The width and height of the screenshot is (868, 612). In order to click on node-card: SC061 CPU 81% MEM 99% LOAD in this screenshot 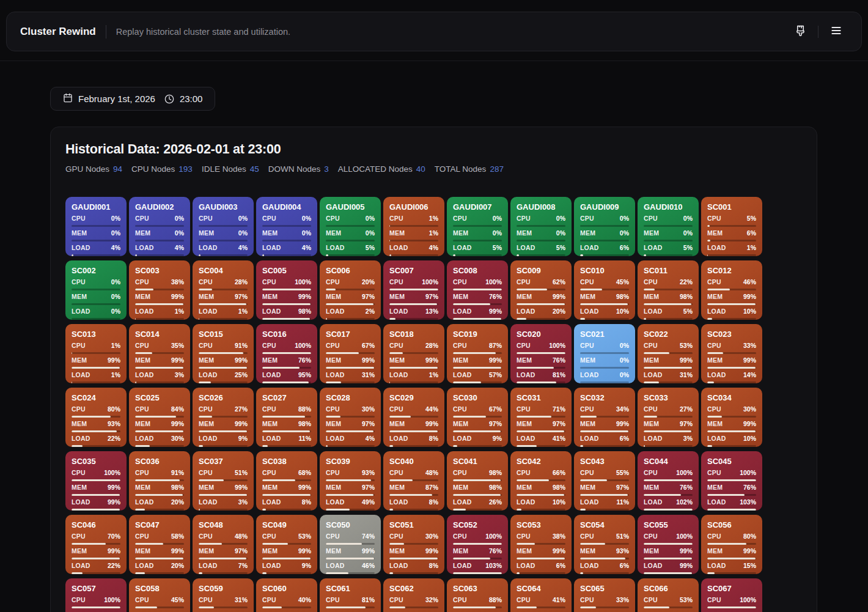, I will do `click(350, 595)`.